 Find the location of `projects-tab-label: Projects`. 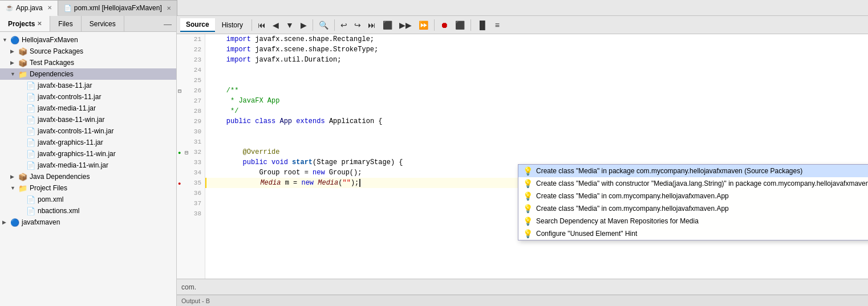

projects-tab-label: Projects is located at coordinates (22, 24).